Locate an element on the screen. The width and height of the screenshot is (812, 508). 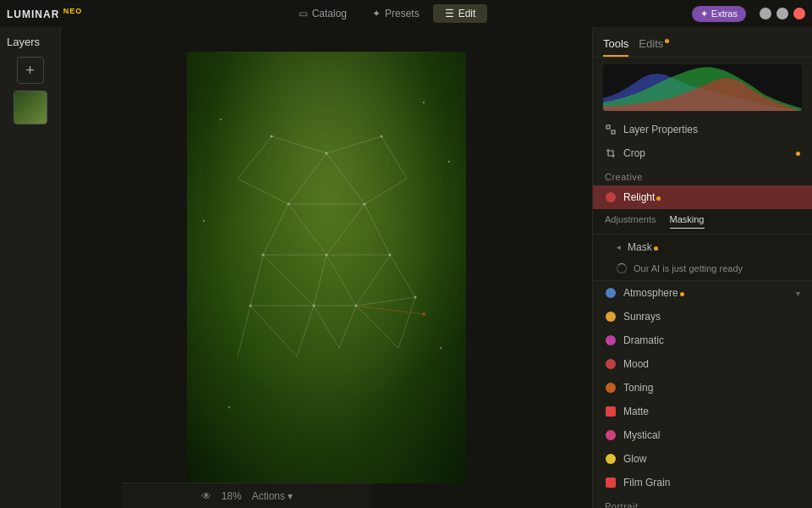
toning-label: Toning is located at coordinates (712, 388).